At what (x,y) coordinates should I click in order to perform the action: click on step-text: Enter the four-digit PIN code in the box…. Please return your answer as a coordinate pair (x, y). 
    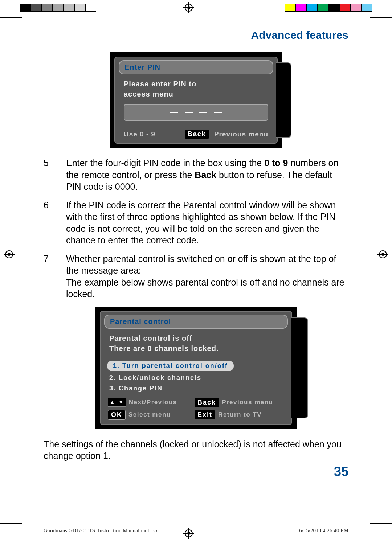
    Looking at the image, I should click on (207, 175).